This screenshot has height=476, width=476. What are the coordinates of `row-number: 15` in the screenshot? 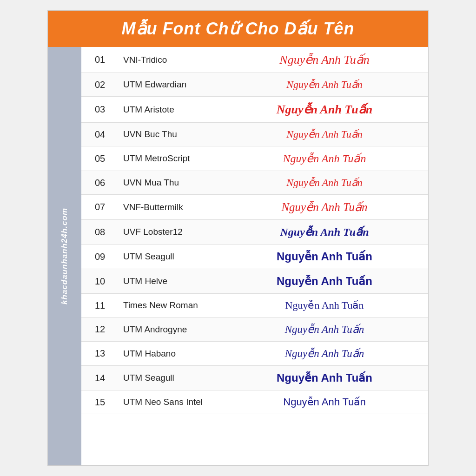 It's located at (100, 403).